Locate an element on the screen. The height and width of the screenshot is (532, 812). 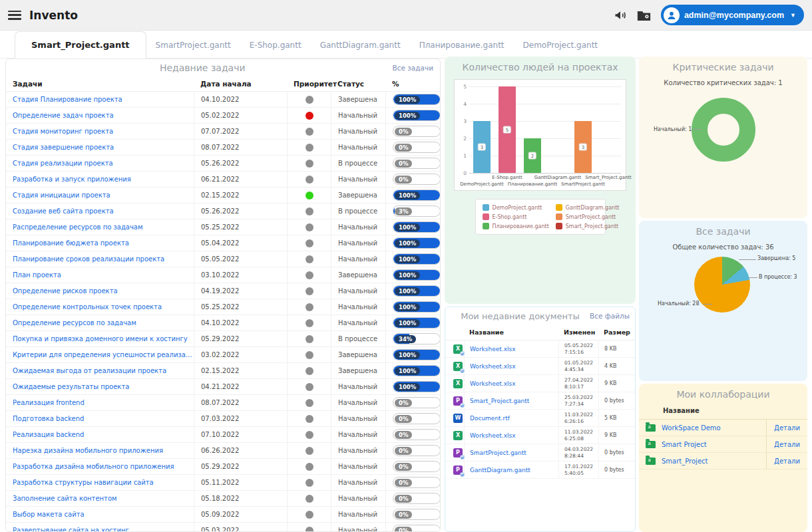
task-link: Определение задач проекта is located at coordinates (63, 116).